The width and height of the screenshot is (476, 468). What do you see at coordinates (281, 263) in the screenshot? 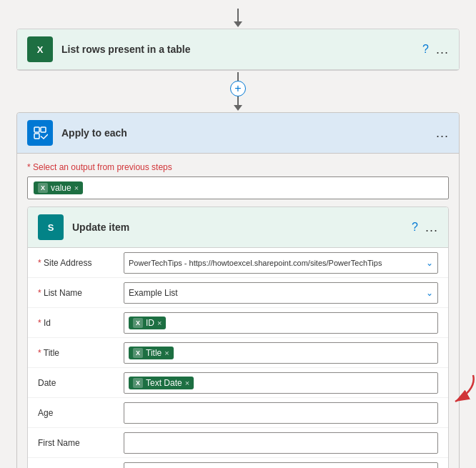
I see `site-address-input: PowerTechTips - https://howtoexcel.share…` at bounding box center [281, 263].